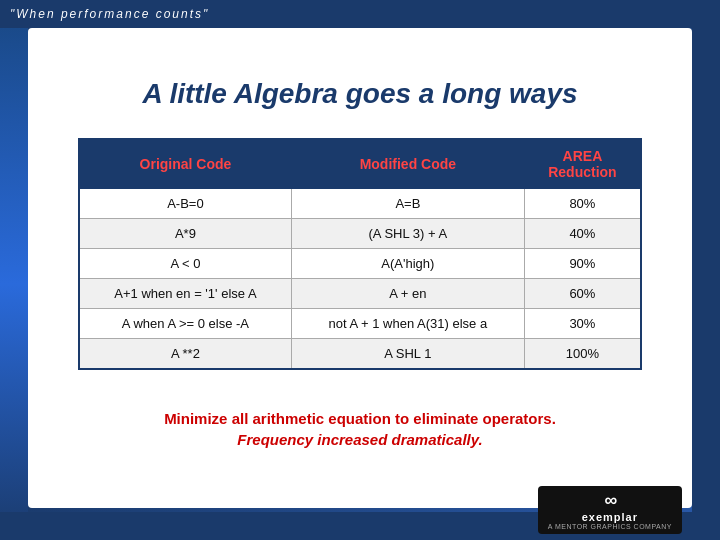 The width and height of the screenshot is (720, 540). What do you see at coordinates (185, 204) in the screenshot?
I see `cell-original: A-B=0` at bounding box center [185, 204].